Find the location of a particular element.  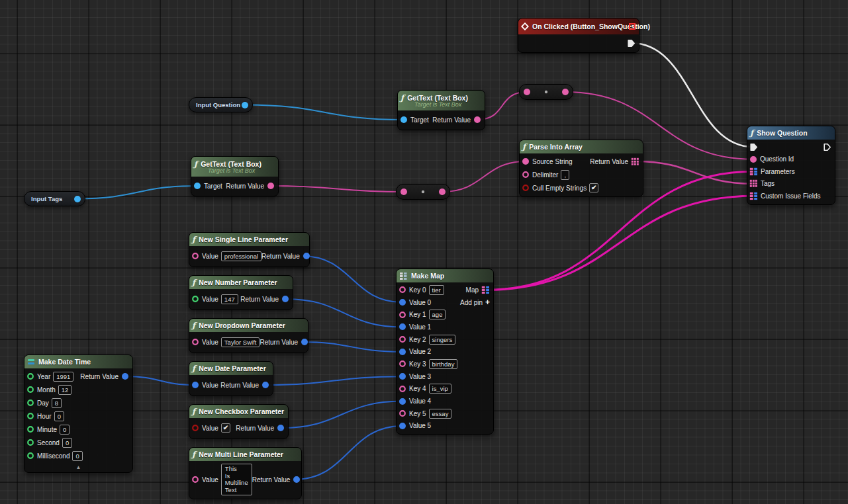

value-1-pin is located at coordinates (402, 327).